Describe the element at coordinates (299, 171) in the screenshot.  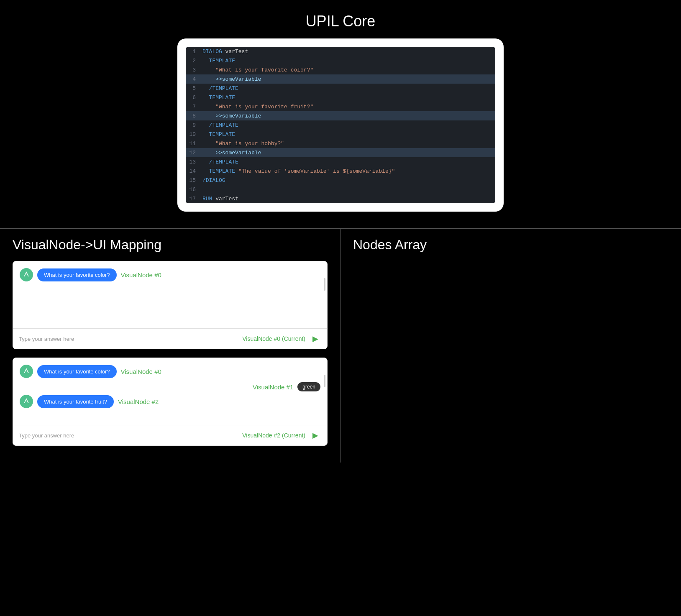
I see `code-content-14: TEMPLATE "The value of 'someVariable' is…` at that location.